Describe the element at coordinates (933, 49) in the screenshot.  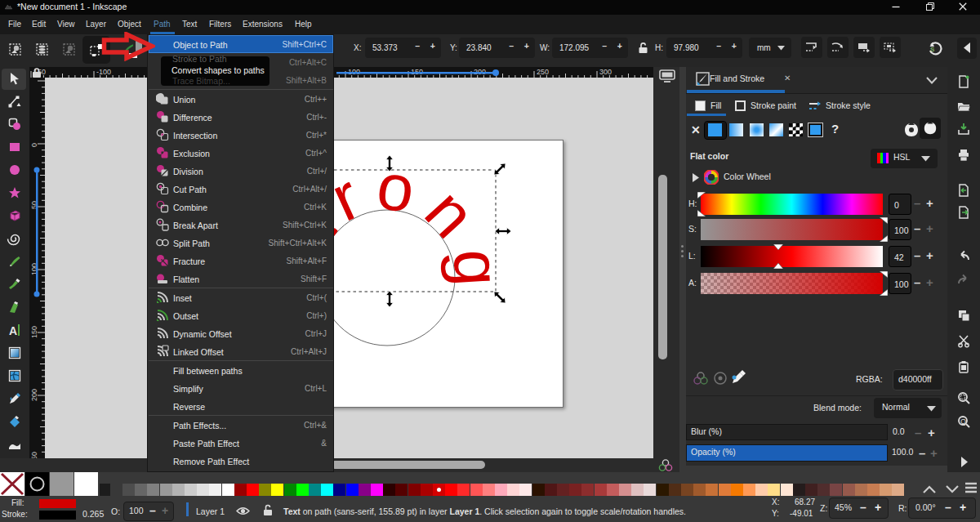
I see `svg-text: S` at that location.